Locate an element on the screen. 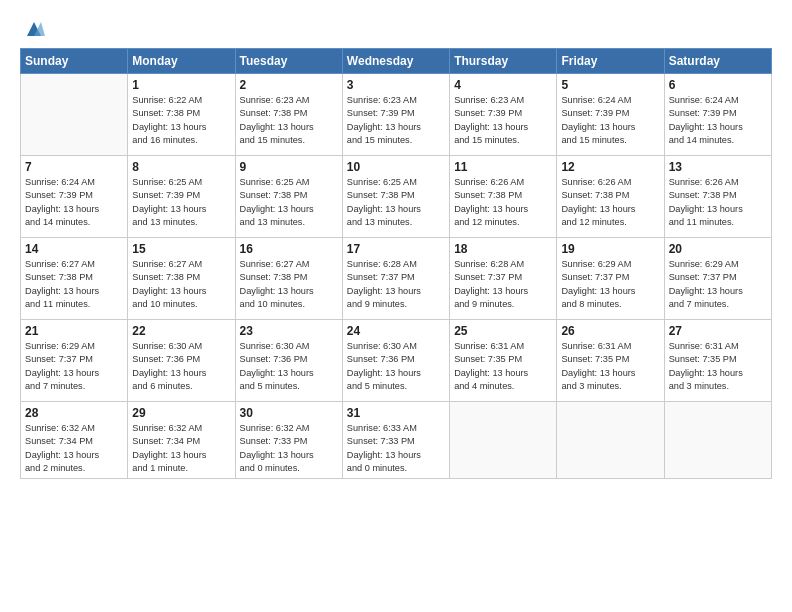  day-number: 18 is located at coordinates (503, 249).